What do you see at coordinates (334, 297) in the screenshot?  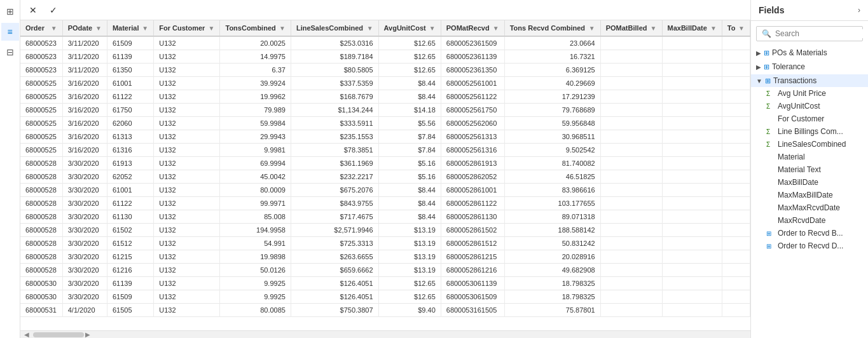 I see `table-cell: $126.4051` at bounding box center [334, 297].